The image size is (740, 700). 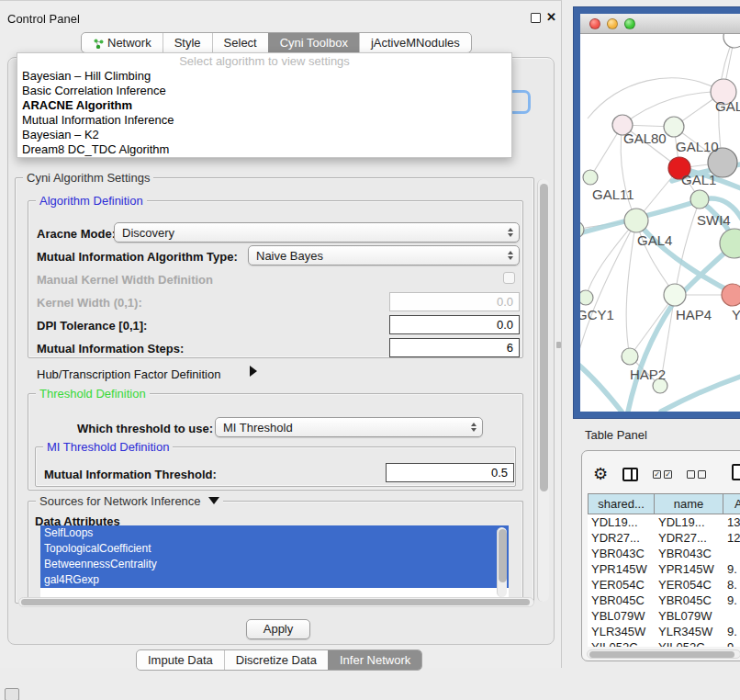 I want to click on table-row: YIL052CYIL052C9, so click(x=664, y=643).